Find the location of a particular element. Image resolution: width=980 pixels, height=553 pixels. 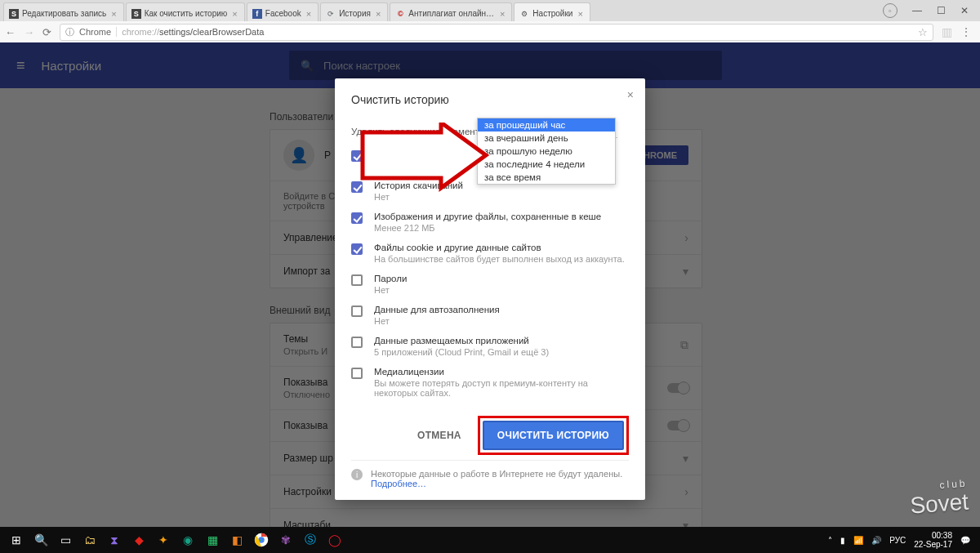

time-option-4weeks: за последние 4 недели is located at coordinates (546, 164).